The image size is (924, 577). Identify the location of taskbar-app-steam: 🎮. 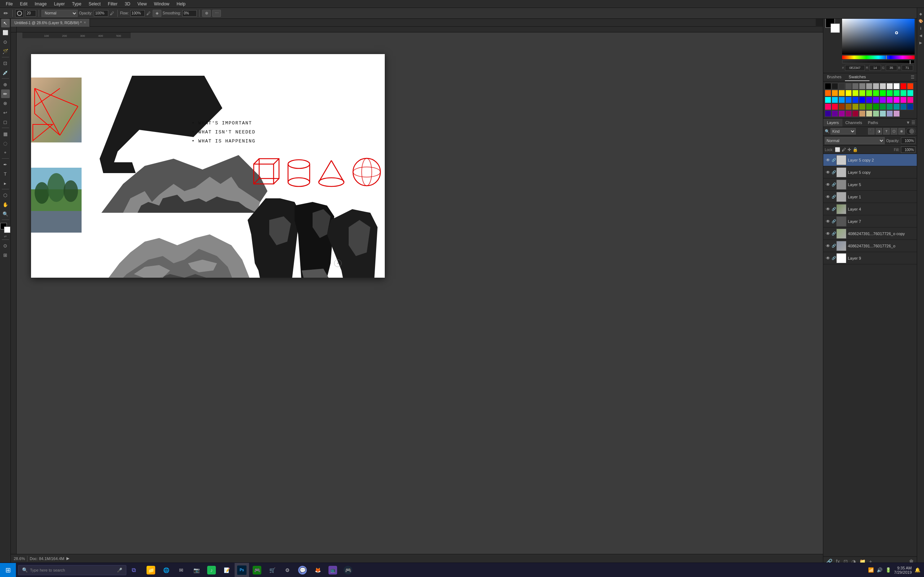
(348, 570).